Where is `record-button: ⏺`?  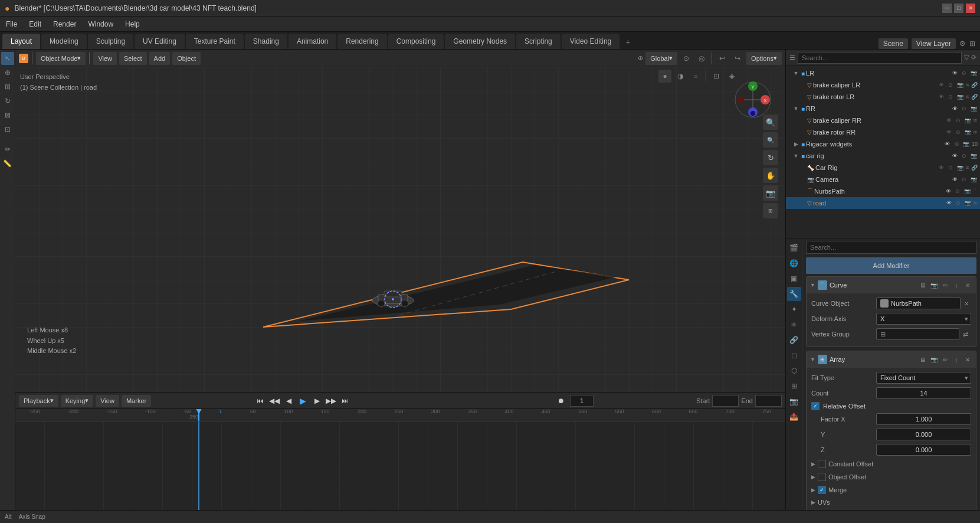
record-button: ⏺ is located at coordinates (561, 401).